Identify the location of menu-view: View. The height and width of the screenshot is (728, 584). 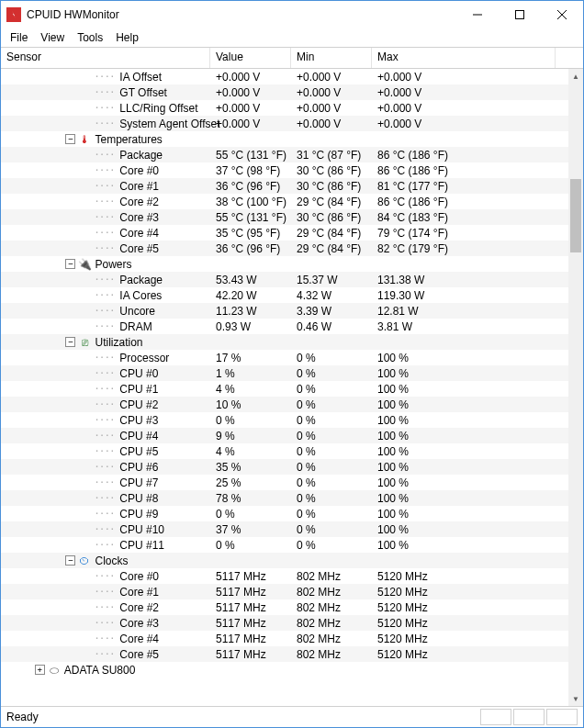
(52, 38).